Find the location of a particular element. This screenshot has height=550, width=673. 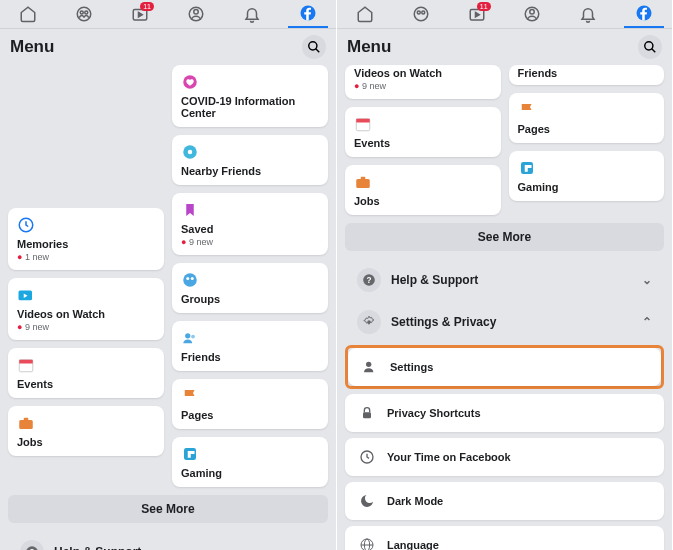

person-gear-icon is located at coordinates (370, 367).